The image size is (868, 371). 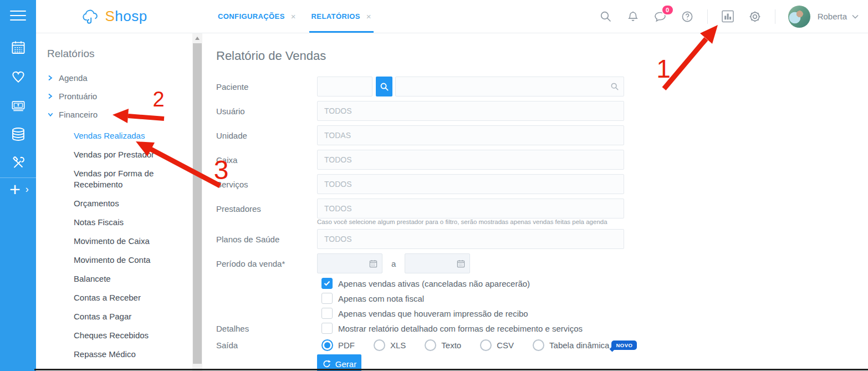 What do you see at coordinates (539, 345) in the screenshot?
I see `radio-tabela-dinamica` at bounding box center [539, 345].